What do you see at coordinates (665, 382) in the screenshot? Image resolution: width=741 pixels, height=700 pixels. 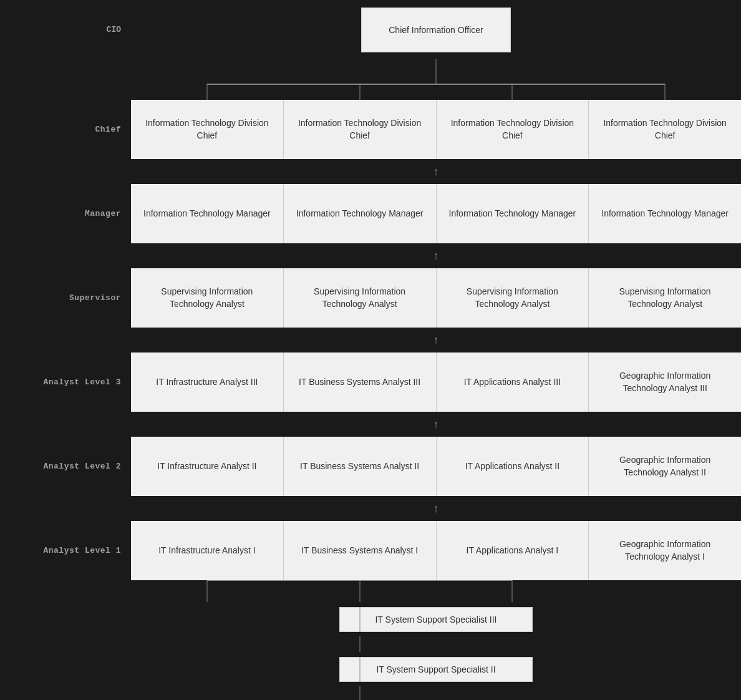 I see `analyst3-card-3: Geographic Information Technology Analys…` at bounding box center [665, 382].